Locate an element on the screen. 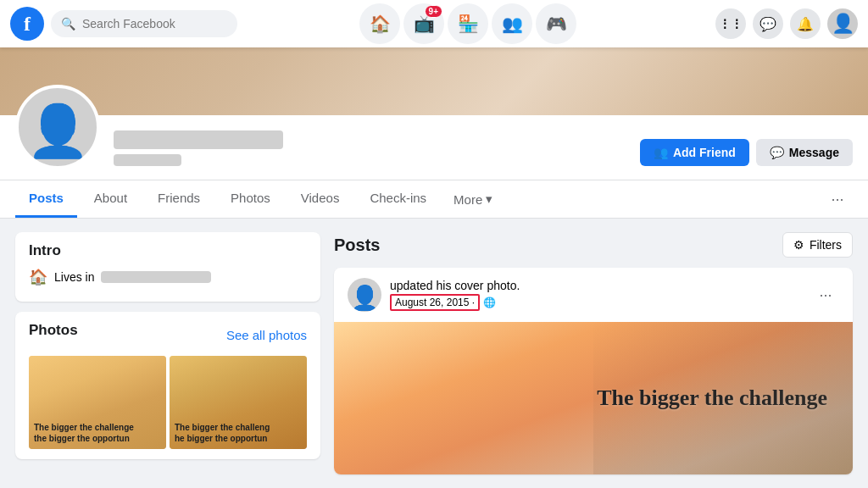 The height and width of the screenshot is (488, 868). gaming-icon: 🎮 is located at coordinates (556, 24).